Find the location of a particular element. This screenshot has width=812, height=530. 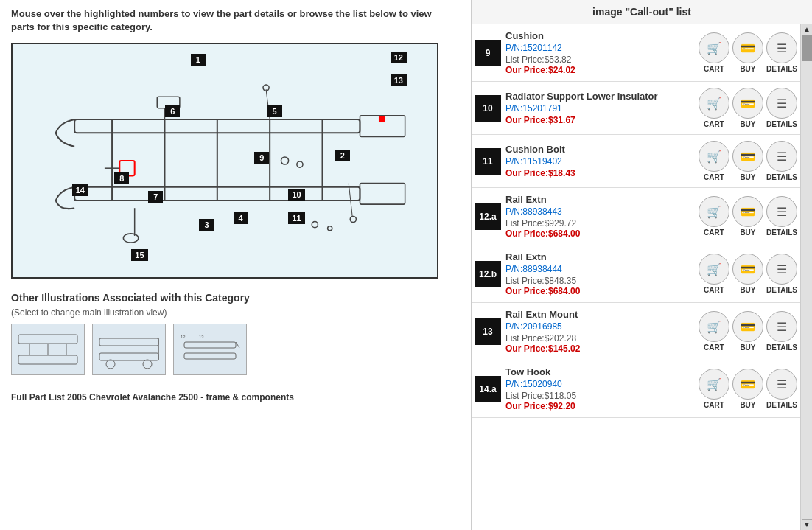

part-name-14a: Tow Hook is located at coordinates (600, 372).